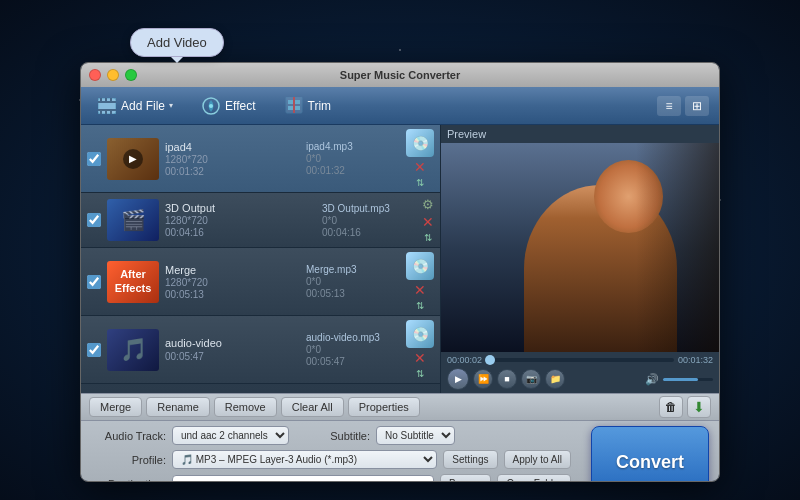 The height and width of the screenshot is (500, 800). Describe the element at coordinates (531, 379) in the screenshot. I see `snapshot-button: 📷` at that location.